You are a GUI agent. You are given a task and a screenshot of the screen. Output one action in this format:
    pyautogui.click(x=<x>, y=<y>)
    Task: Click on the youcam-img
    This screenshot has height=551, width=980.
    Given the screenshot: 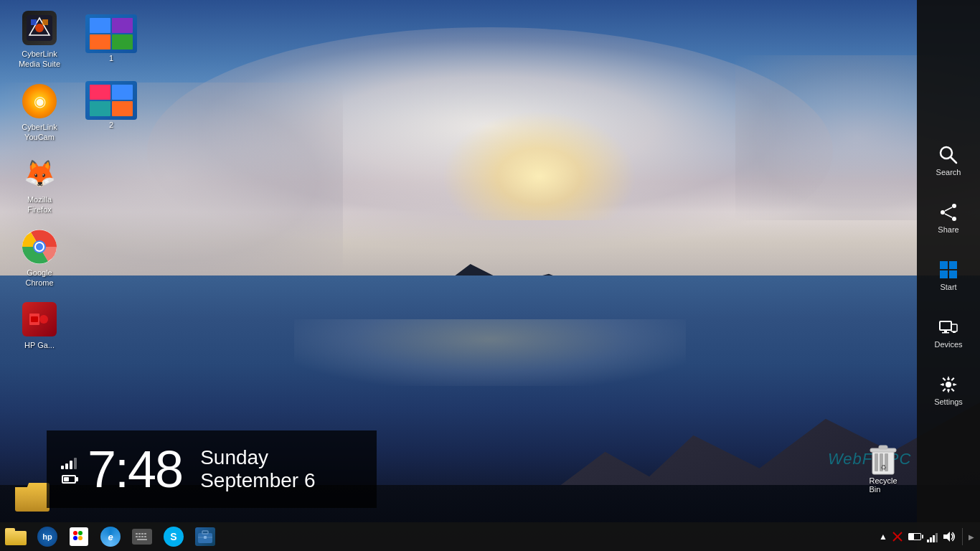 What is the action you would take?
    pyautogui.click(x=39, y=101)
    